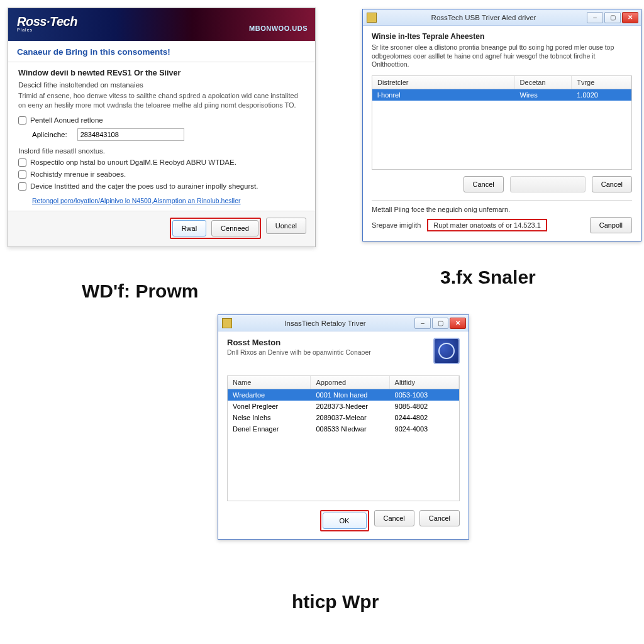  Describe the element at coordinates (136, 201) in the screenshot. I see `link-retongol: Retongol poro/loyatlon/Alpinivo lo N4500…` at that location.